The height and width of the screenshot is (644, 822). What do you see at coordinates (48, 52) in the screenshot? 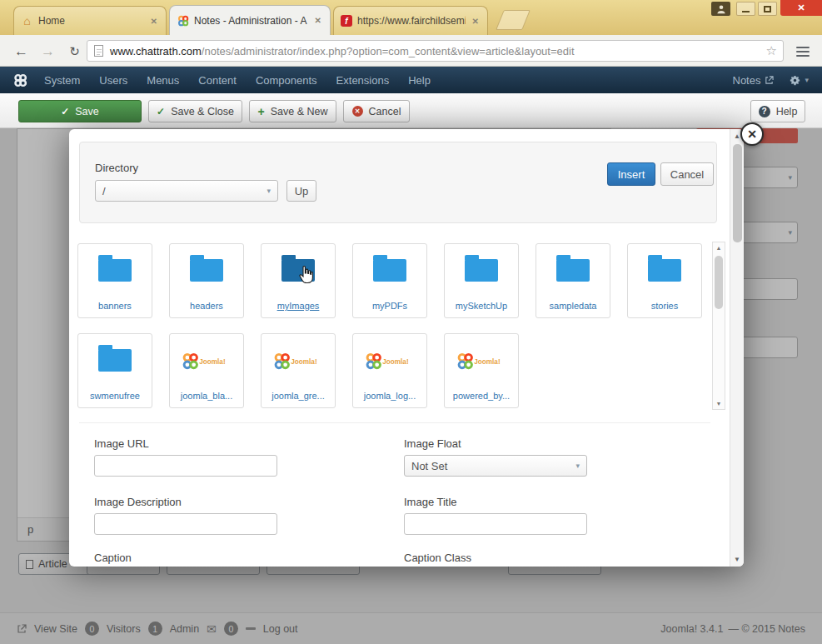
I see `forward-button: →` at bounding box center [48, 52].